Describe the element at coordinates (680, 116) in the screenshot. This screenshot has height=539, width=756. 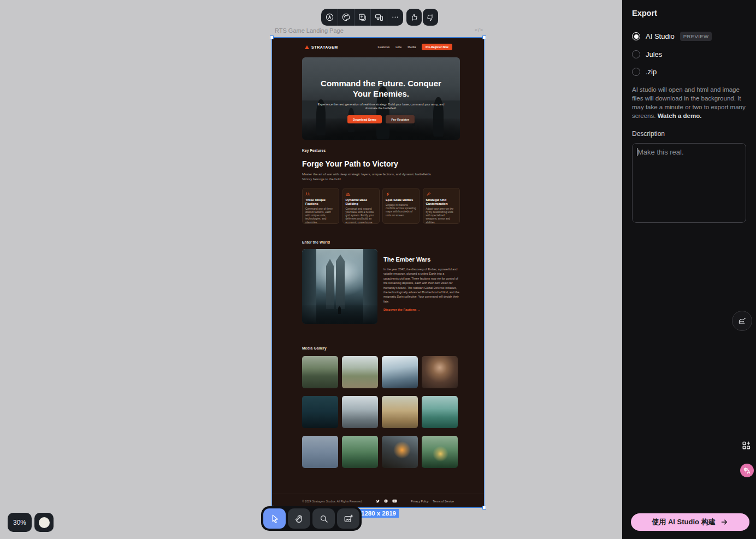
I see `watch-demo-link: Watch a demo.` at that location.